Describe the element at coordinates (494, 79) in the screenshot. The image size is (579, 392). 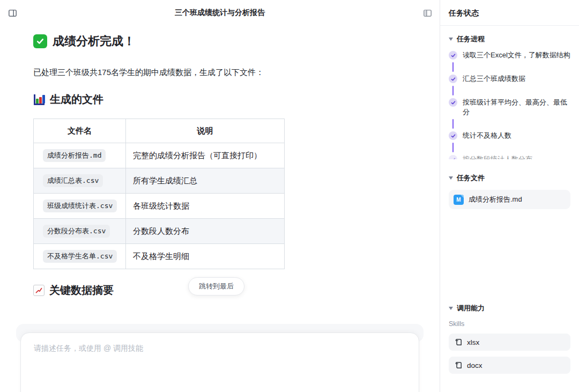
I see `progress-item-label: 汇总三个班成绩数据` at that location.